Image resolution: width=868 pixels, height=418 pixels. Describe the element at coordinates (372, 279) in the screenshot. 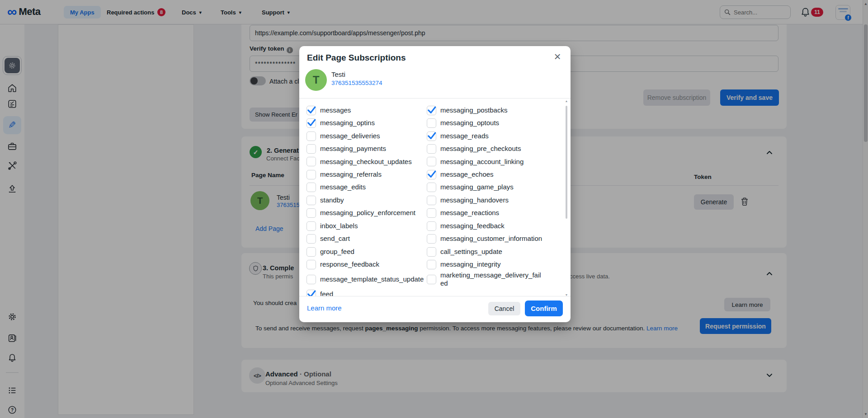

I see `checkbox-label: message_template_status_update` at that location.